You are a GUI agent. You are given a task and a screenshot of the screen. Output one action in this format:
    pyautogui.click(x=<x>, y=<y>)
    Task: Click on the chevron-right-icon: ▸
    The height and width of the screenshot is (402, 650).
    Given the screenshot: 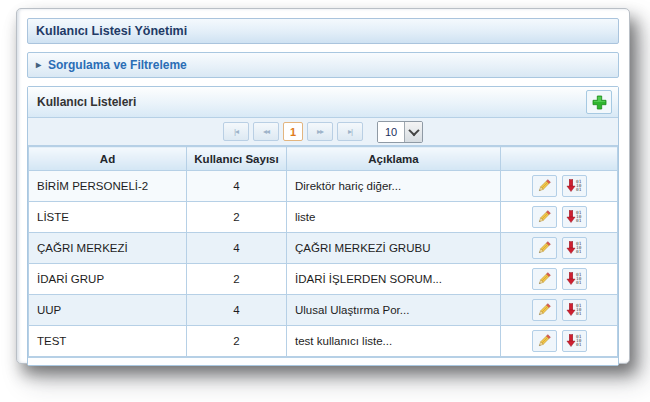 What is the action you would take?
    pyautogui.click(x=38, y=65)
    